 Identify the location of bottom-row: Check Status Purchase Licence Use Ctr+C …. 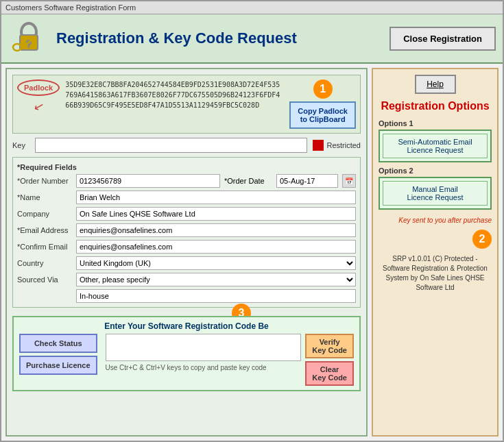
(187, 360).